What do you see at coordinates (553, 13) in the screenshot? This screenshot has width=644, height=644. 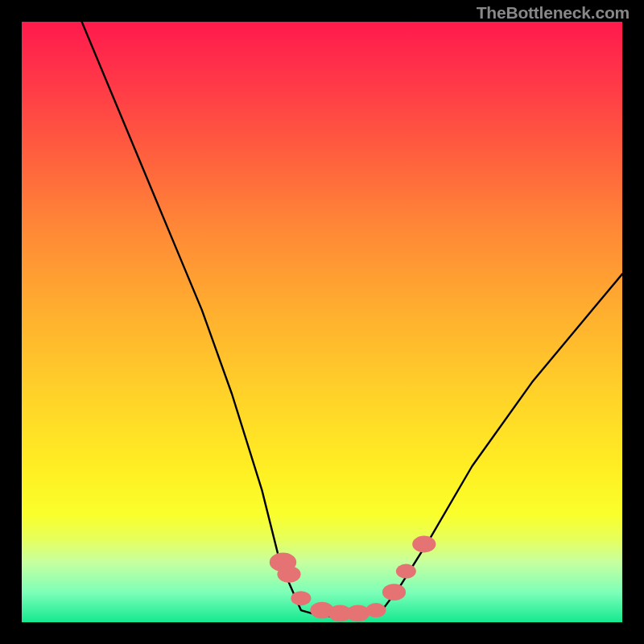 I see `watermark-text: TheBottleneck.com` at bounding box center [553, 13].